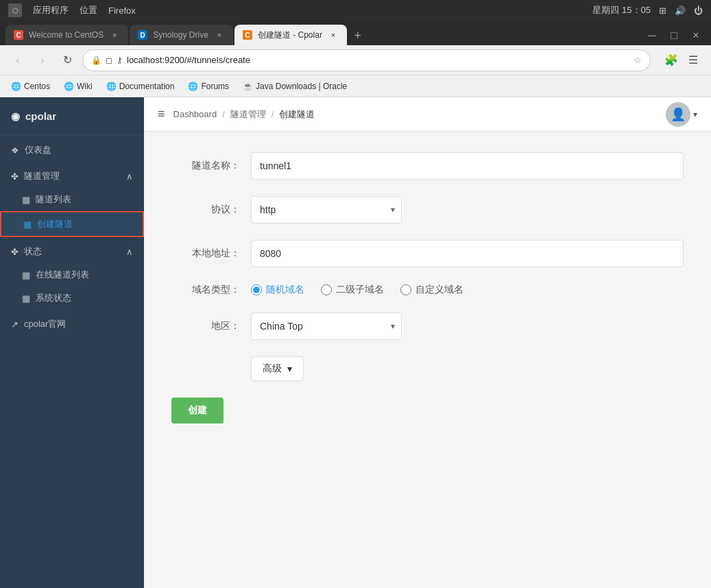 Image resolution: width=711 pixels, height=588 pixels. I want to click on extensions-icon: 🧩, so click(671, 60).